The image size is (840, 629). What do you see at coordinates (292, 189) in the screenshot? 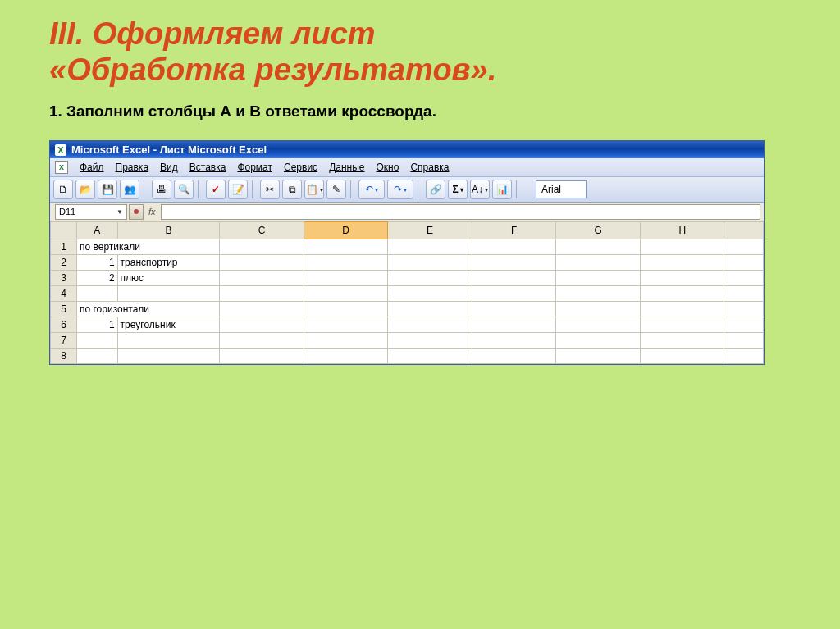
I see `copy-button: ⧉` at bounding box center [292, 189].